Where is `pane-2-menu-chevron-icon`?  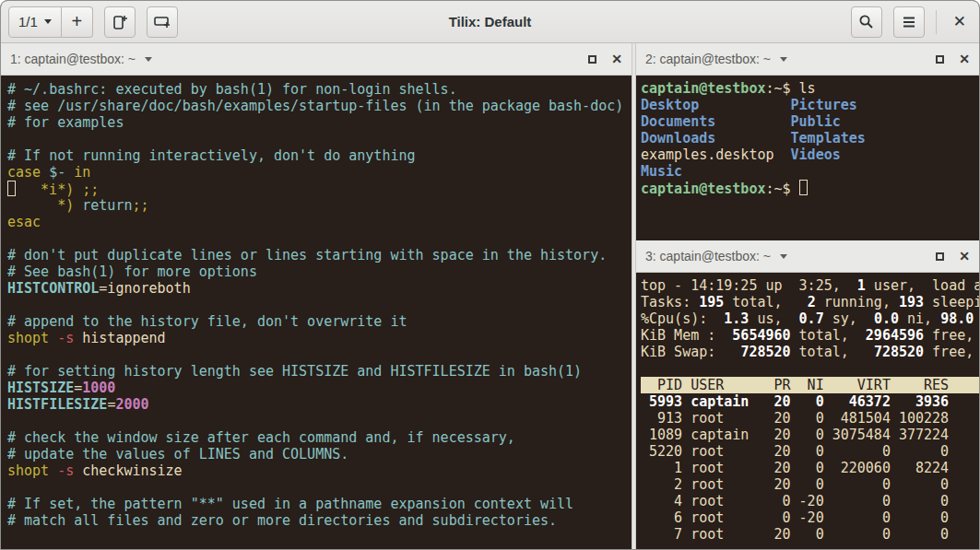
pane-2-menu-chevron-icon is located at coordinates (784, 59).